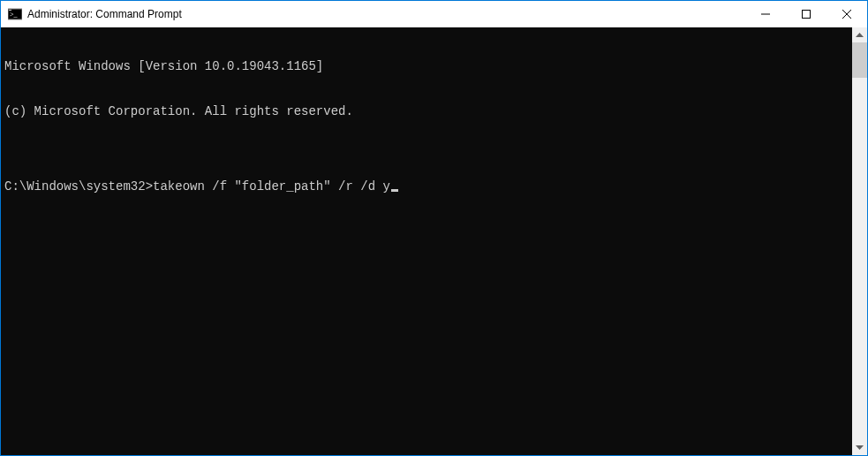  I want to click on prompt: C:\Windows\system32>, so click(79, 187).